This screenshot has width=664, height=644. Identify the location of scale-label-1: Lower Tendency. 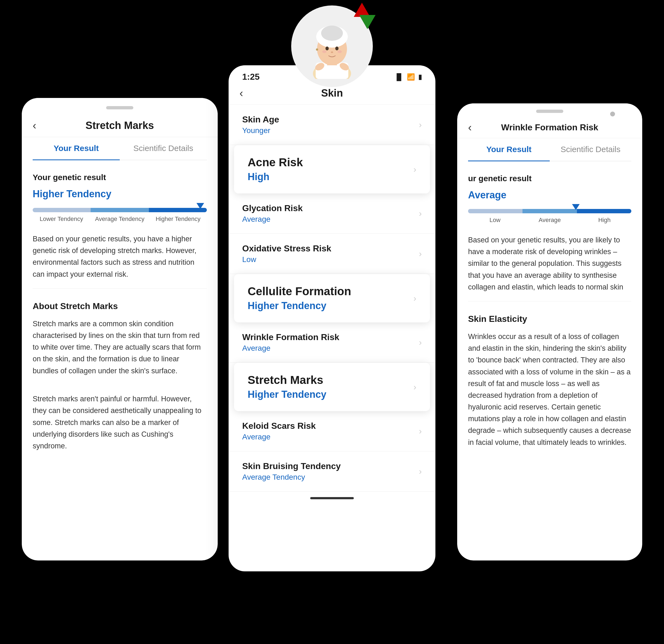
(61, 219).